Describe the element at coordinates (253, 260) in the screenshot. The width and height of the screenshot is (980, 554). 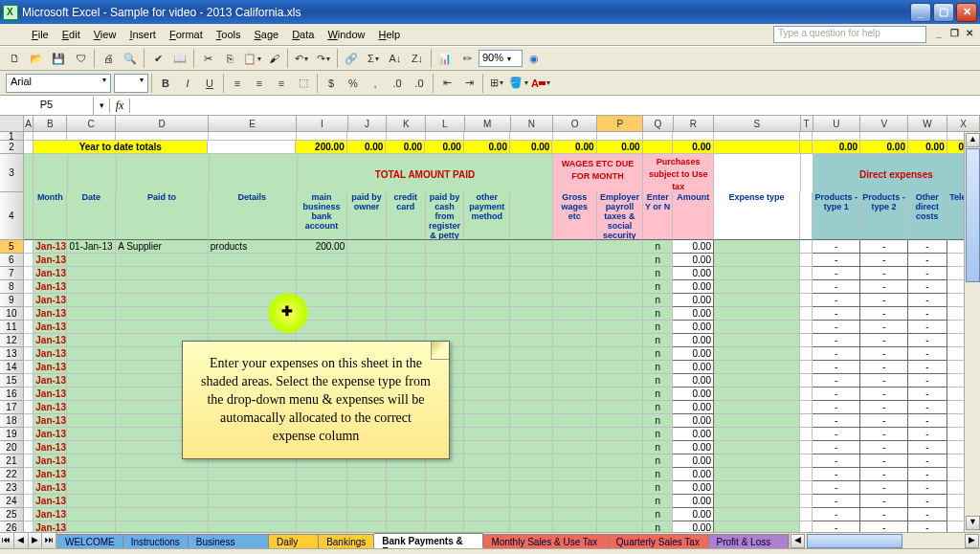
I see `details-cell` at that location.